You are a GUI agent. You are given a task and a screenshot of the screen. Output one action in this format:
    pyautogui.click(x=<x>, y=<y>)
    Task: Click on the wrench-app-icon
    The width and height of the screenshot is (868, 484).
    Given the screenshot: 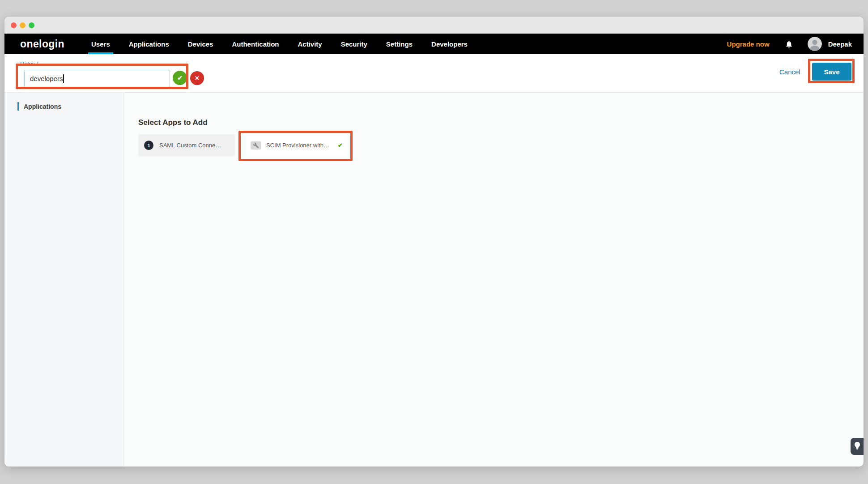 What is the action you would take?
    pyautogui.click(x=256, y=146)
    